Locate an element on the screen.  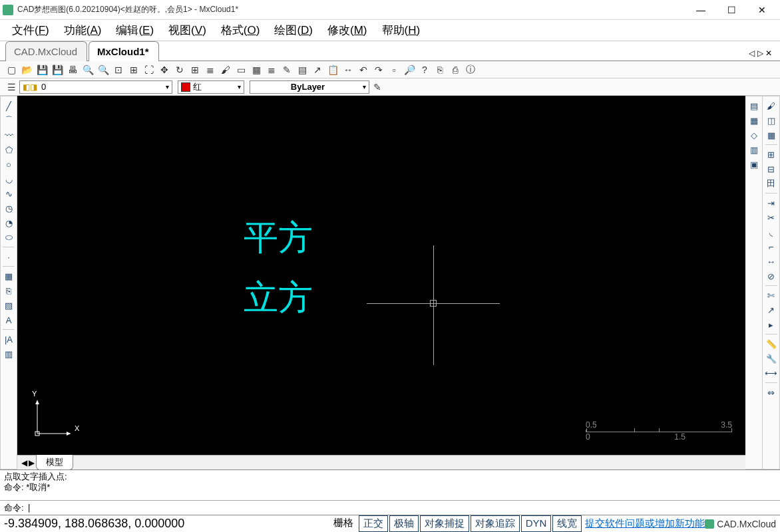
close-button: ✕ is located at coordinates (762, 10).